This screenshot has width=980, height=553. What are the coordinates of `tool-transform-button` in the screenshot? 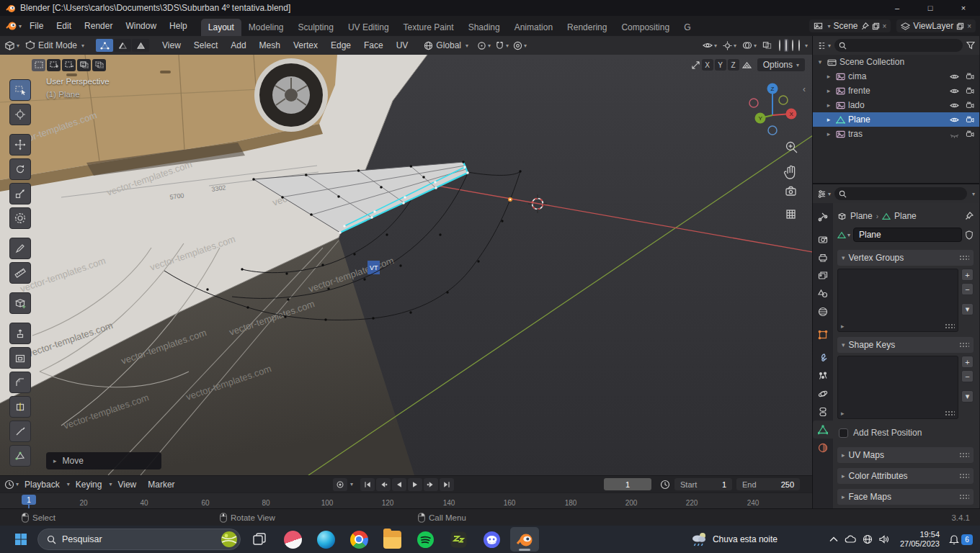 It's located at (20, 218).